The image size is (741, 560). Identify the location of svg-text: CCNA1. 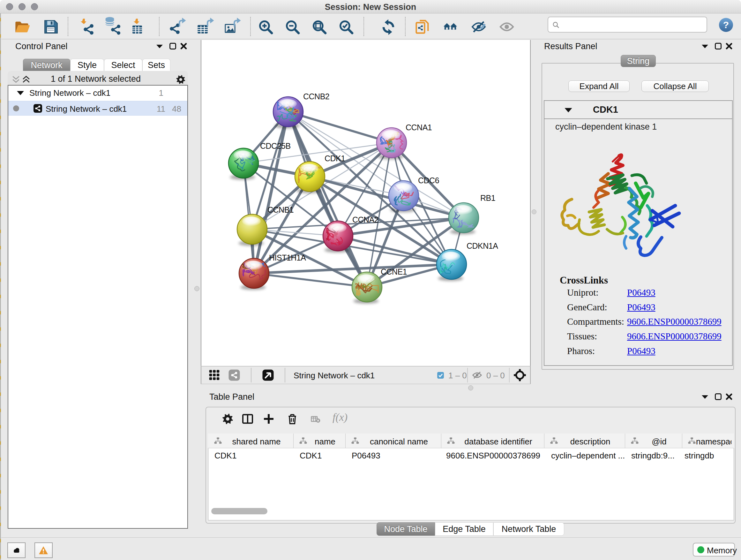
(419, 127).